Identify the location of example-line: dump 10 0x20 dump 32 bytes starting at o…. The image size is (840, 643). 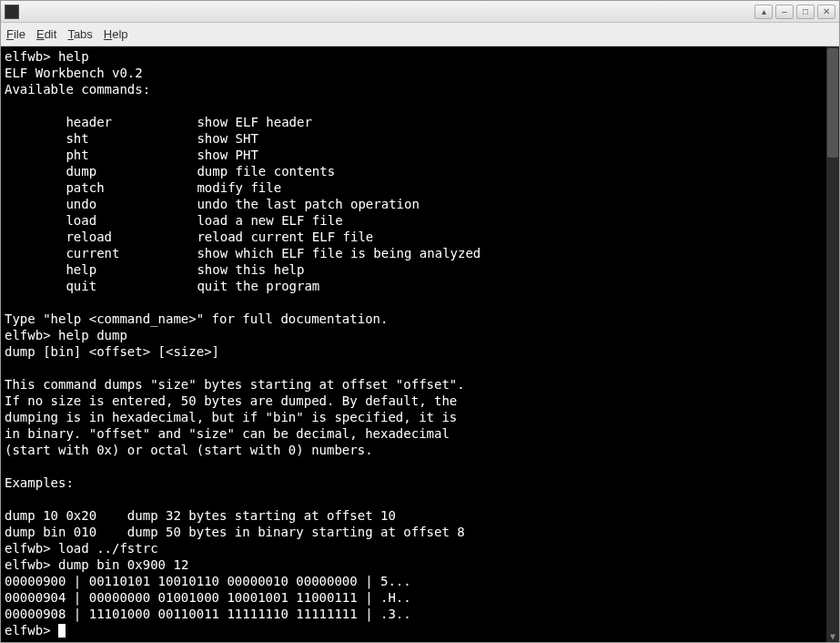
(200, 515).